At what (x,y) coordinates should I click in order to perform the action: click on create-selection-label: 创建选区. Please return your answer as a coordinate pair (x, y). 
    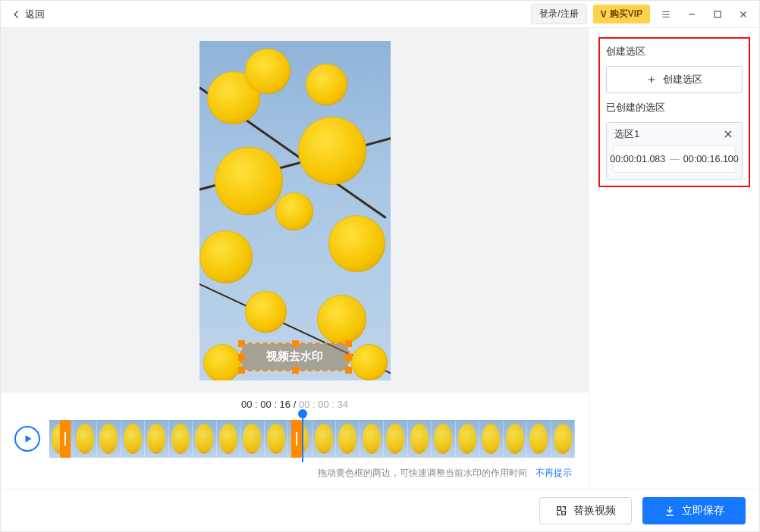
    Looking at the image, I should click on (683, 80).